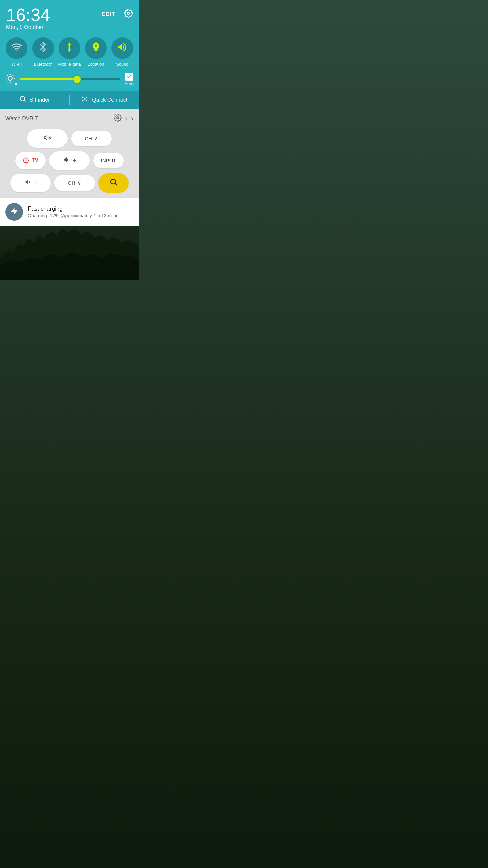 The image size is (488, 868). Describe the element at coordinates (69, 64) in the screenshot. I see `mobile-data-label: Mobile data` at that location.